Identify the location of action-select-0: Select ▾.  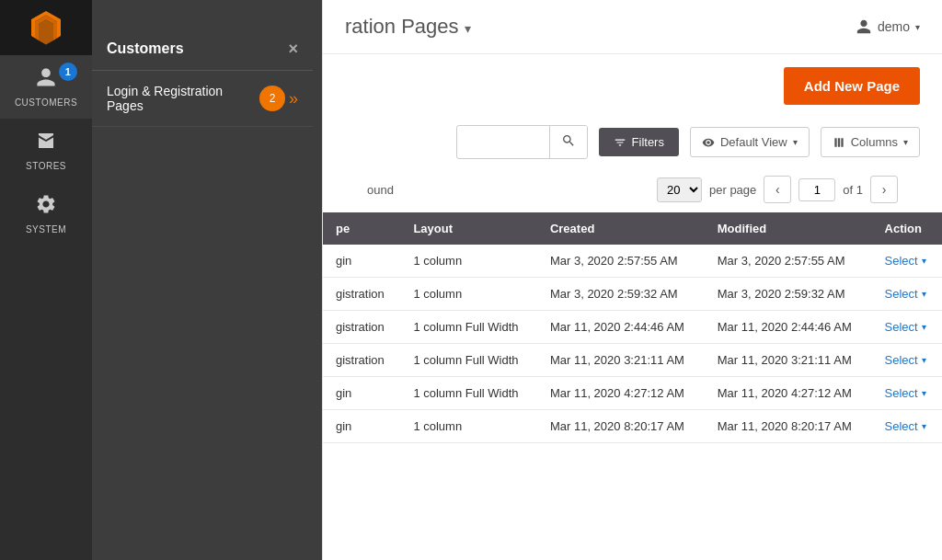
(907, 261).